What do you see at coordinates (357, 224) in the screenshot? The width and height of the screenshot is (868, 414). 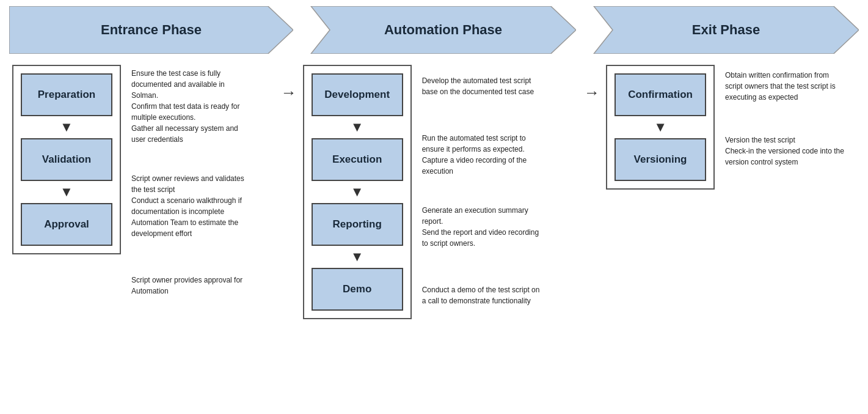 I see `reporting-box: Reporting` at bounding box center [357, 224].